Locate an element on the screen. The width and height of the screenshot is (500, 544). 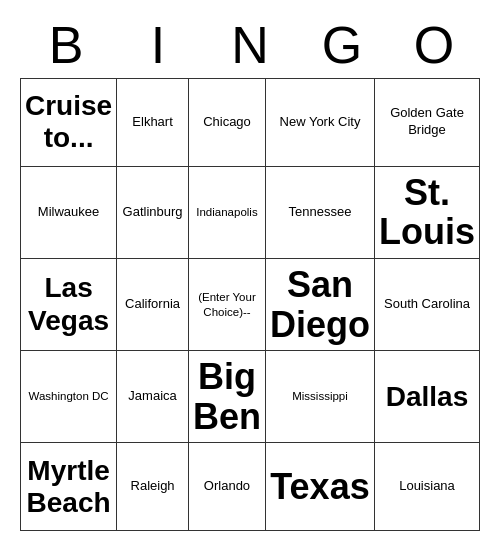
cell-r4-c4: Louisiana is located at coordinates (428, 487).